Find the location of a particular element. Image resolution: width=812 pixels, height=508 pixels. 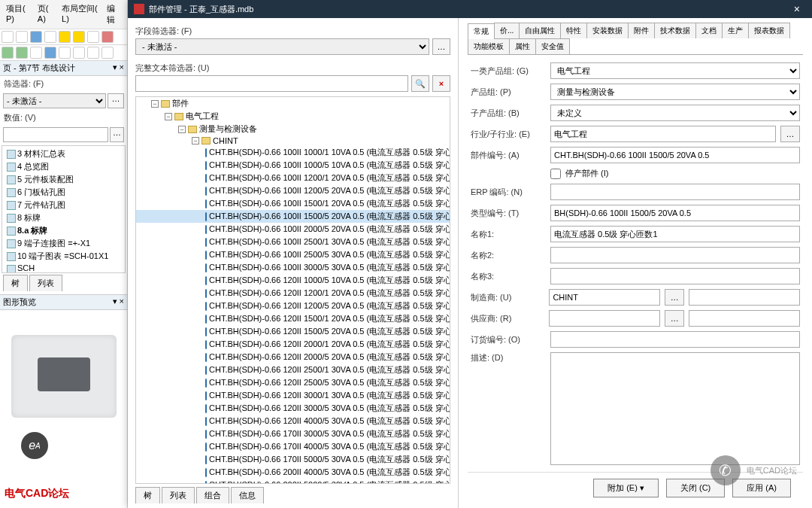

tab-tree: 树 is located at coordinates (15, 283).